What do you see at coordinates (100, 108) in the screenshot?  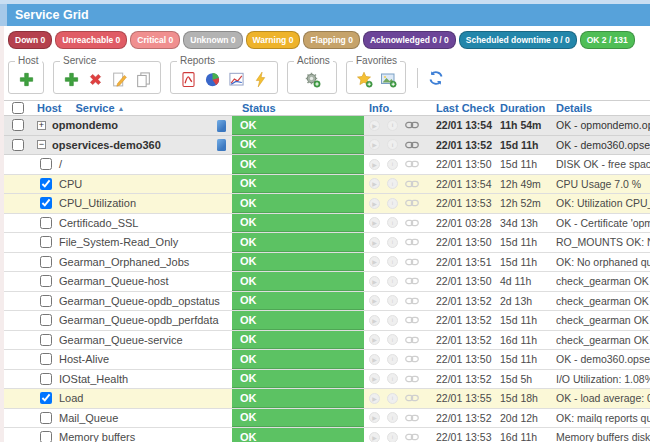 I see `column-header-service: Service ▲` at bounding box center [100, 108].